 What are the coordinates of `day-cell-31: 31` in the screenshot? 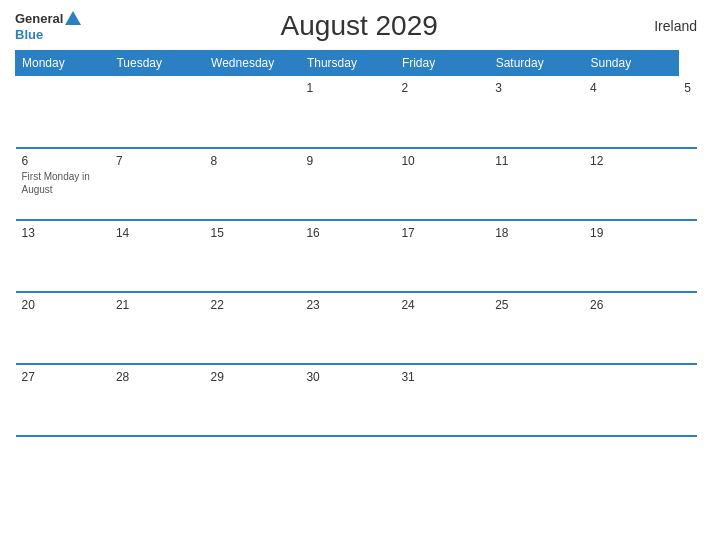 It's located at (442, 400).